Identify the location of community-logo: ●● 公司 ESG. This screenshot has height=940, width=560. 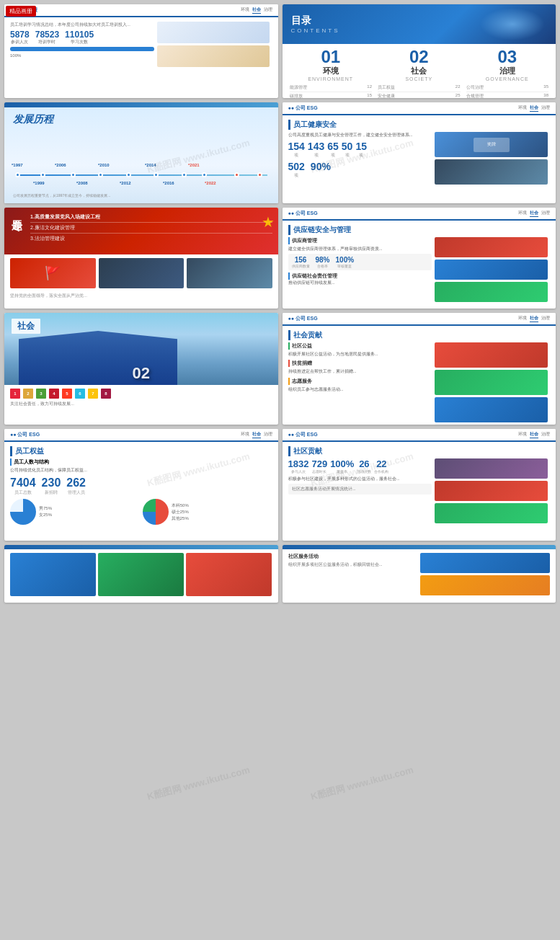
(303, 435).